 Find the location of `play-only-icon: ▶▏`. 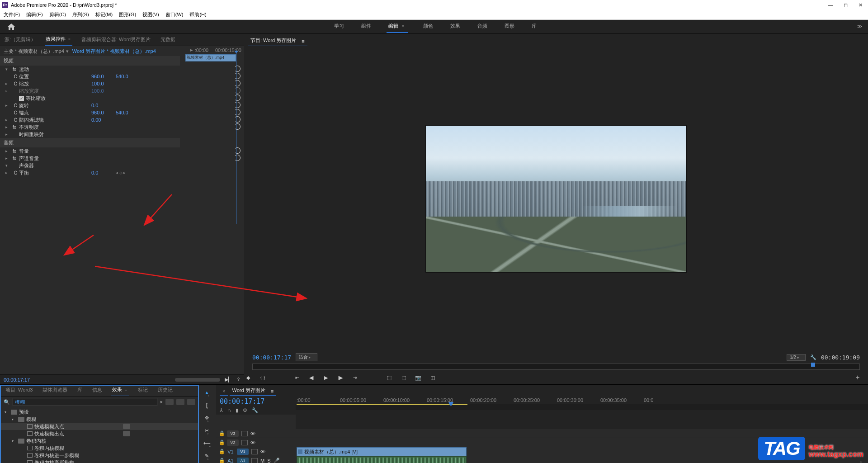

play-only-icon: ▶▏ is located at coordinates (228, 380).